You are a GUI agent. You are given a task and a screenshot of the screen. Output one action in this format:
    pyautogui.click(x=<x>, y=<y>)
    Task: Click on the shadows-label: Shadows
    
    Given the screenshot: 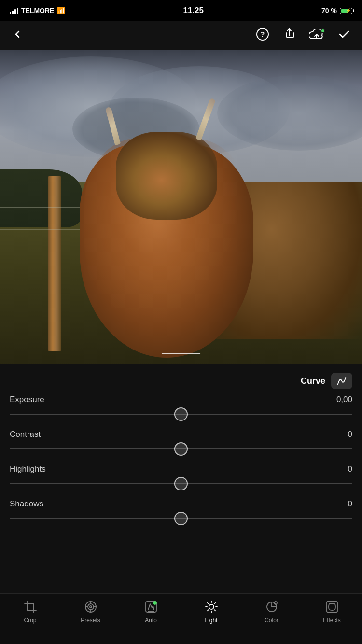 What is the action you would take?
    pyautogui.click(x=27, y=504)
    